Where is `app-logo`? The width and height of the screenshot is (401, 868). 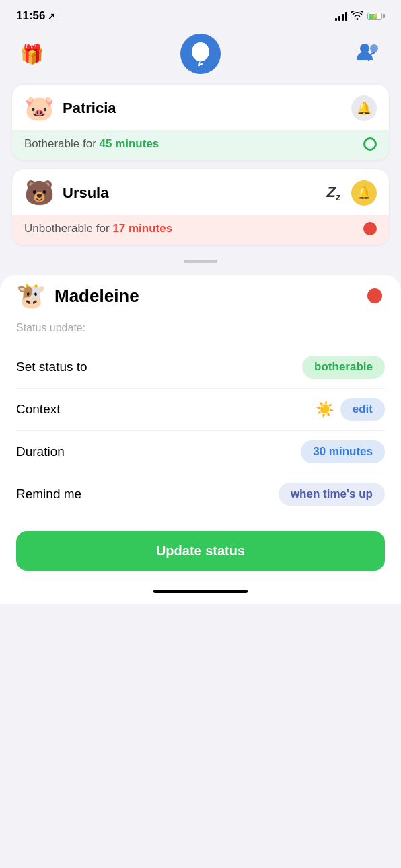
app-logo is located at coordinates (200, 54).